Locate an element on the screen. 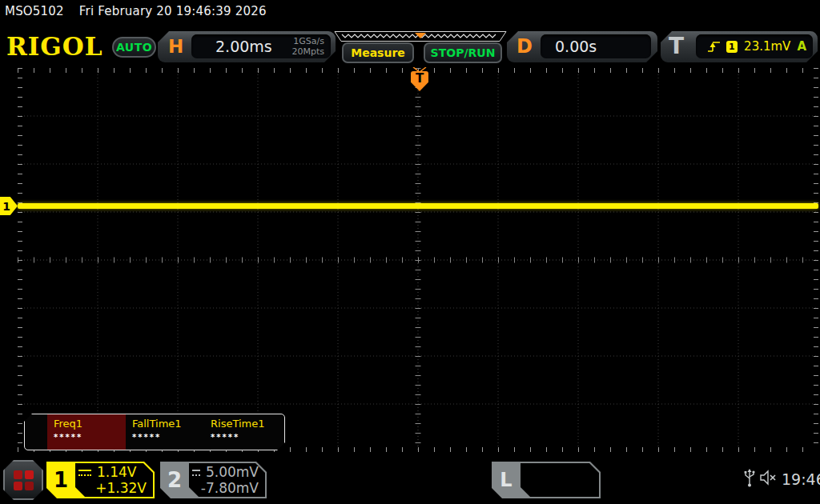 The image size is (820, 504). usb-icon is located at coordinates (750, 478).